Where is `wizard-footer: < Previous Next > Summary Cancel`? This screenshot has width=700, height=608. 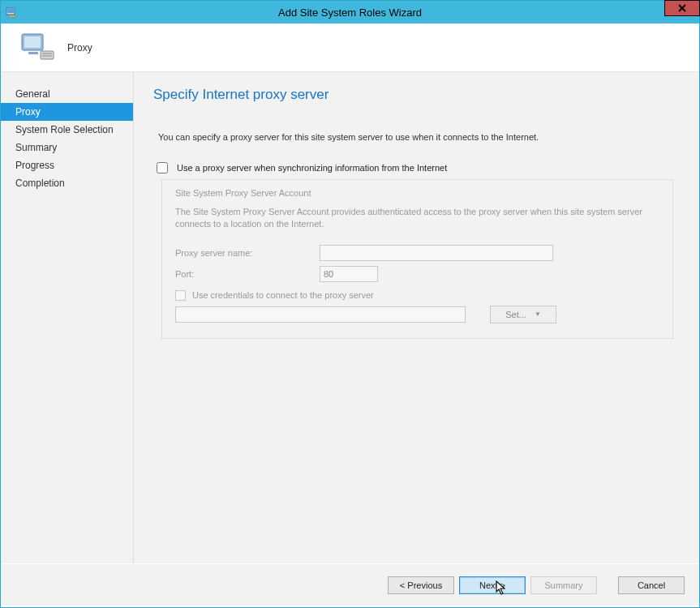
wizard-footer: < Previous Next > Summary Cancel is located at coordinates (350, 584).